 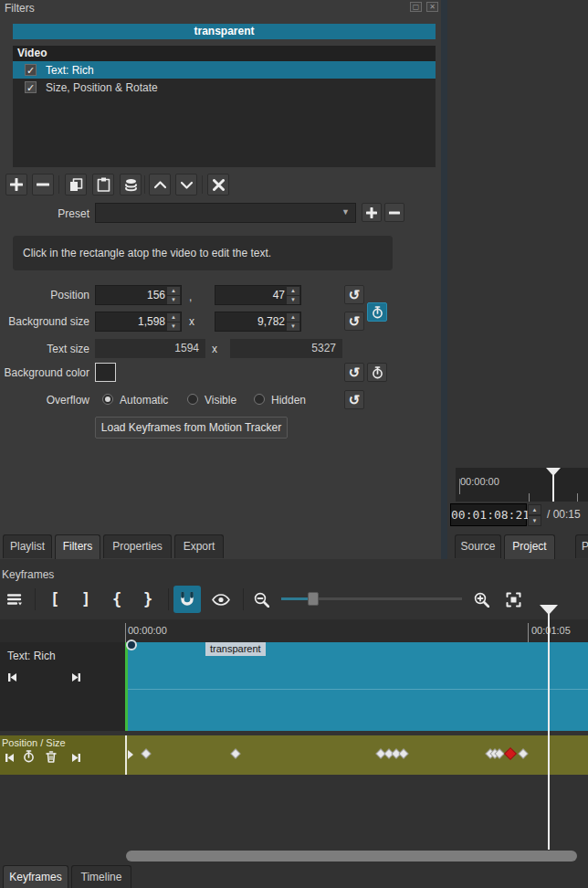 I want to click on zoom-fit-icon, so click(x=513, y=599).